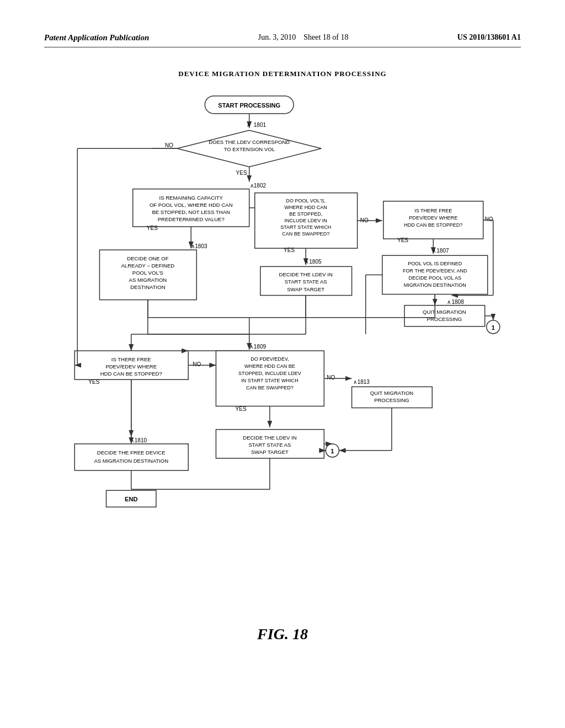 The height and width of the screenshot is (728, 565). I want to click on svg-text: START PROCESSING, so click(249, 105).